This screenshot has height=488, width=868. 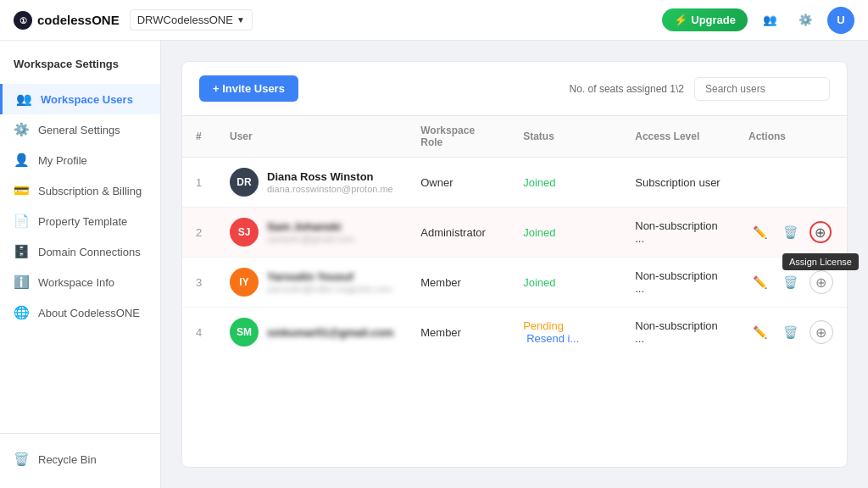 I want to click on user-cell: IY Yaroudin Yousuf yaroudin@roller-magne…, so click(x=312, y=283).